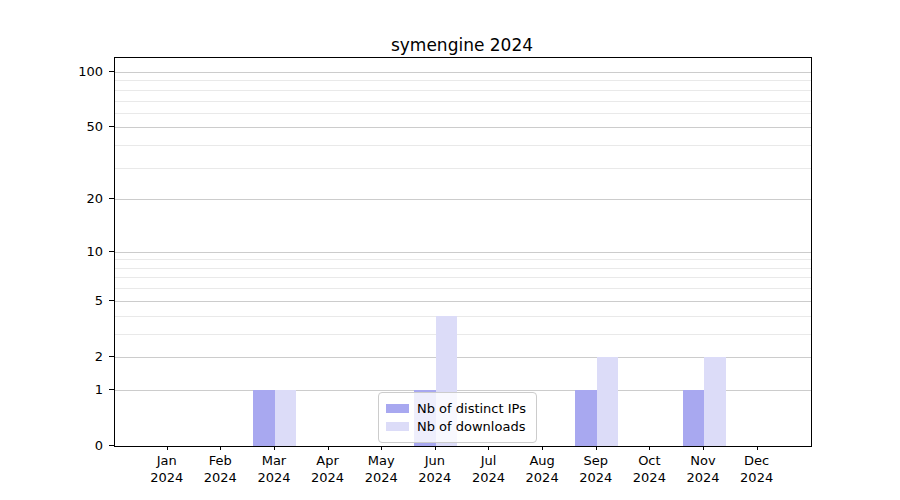 The image size is (900, 500). Describe the element at coordinates (264, 418) in the screenshot. I see `bar-mar-distinct-ips` at that location.